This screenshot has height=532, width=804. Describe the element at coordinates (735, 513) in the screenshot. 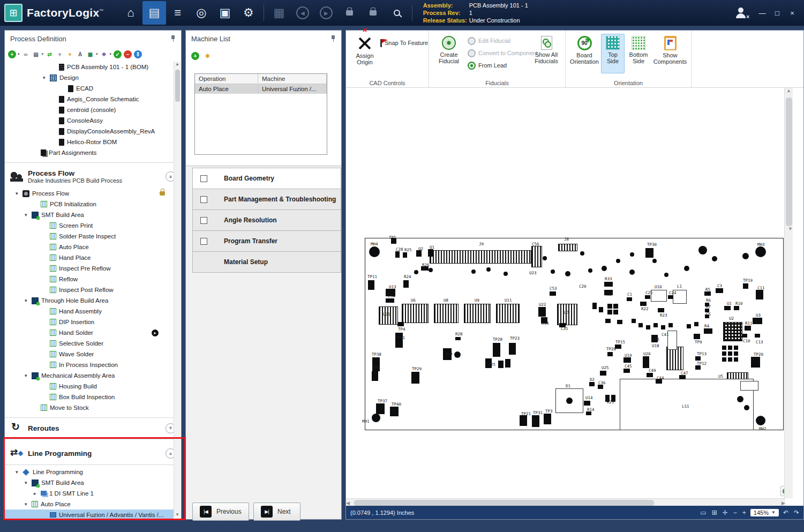

I see `zoom-out-icon: −` at that location.